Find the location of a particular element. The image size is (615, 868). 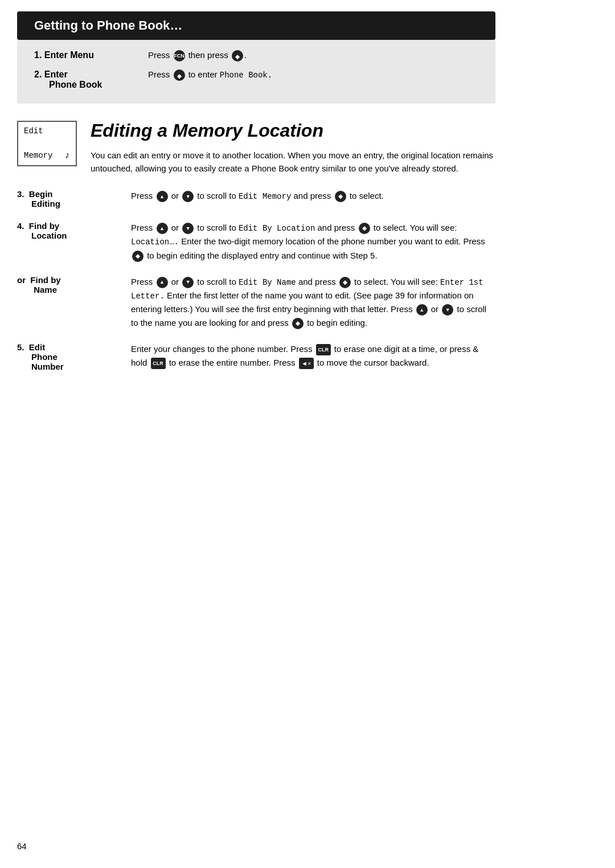

step-1-row: 1. Enter Menu Press FCN then press . is located at coordinates (256, 56).